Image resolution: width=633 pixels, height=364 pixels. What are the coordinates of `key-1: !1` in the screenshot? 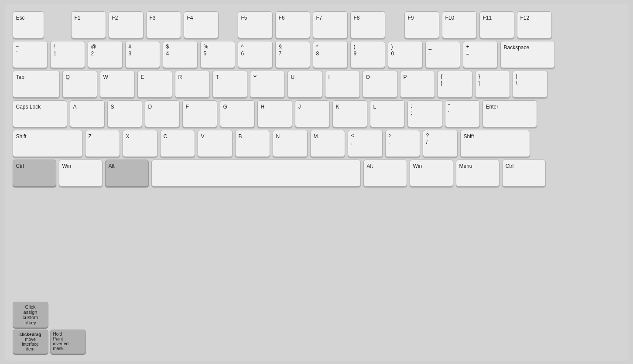 It's located at (68, 54).